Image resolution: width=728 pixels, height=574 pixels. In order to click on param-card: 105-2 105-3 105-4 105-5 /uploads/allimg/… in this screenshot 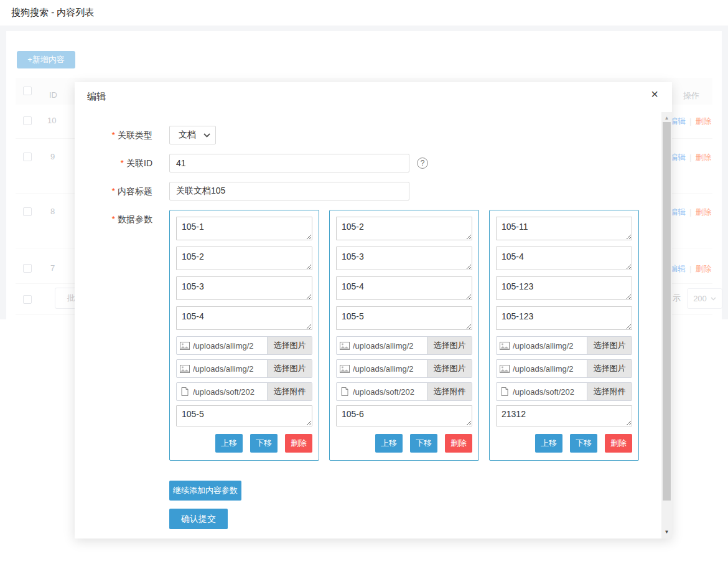, I will do `click(404, 335)`.